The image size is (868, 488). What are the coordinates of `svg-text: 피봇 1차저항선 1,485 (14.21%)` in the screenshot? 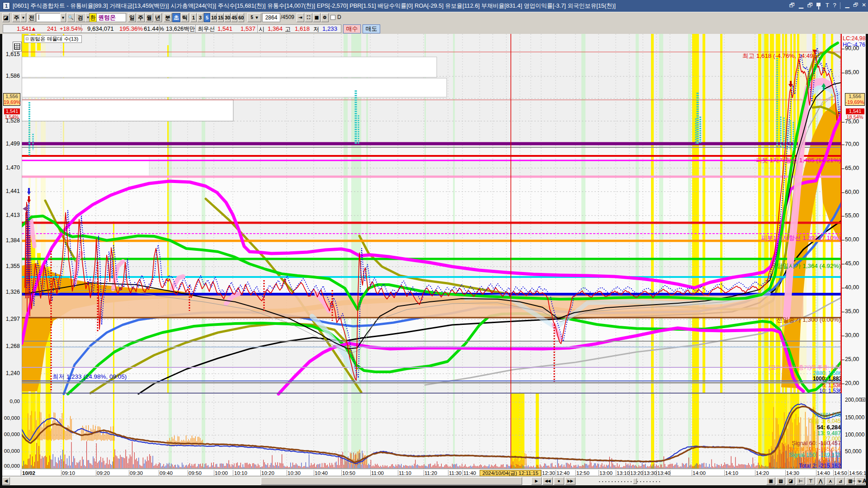 It's located at (798, 160).